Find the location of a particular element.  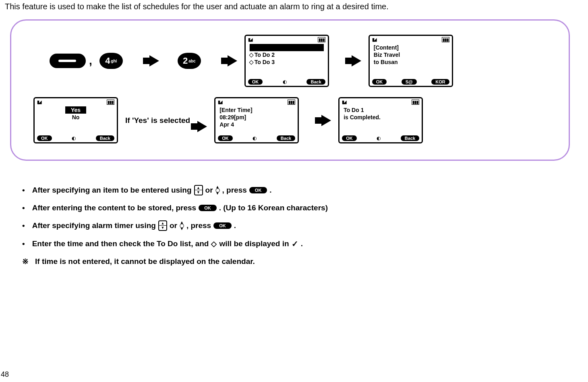

instruction-item: Enter the time and then check the To Do … is located at coordinates (305, 244).